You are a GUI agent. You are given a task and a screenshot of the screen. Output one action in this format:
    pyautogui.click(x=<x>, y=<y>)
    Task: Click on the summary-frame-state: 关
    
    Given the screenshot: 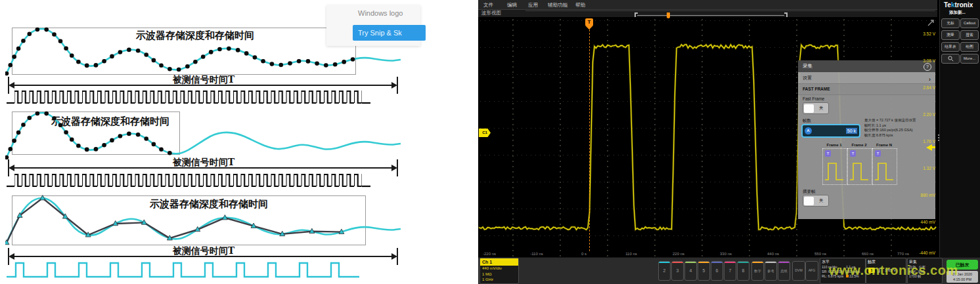 What is the action you would take?
    pyautogui.click(x=821, y=201)
    